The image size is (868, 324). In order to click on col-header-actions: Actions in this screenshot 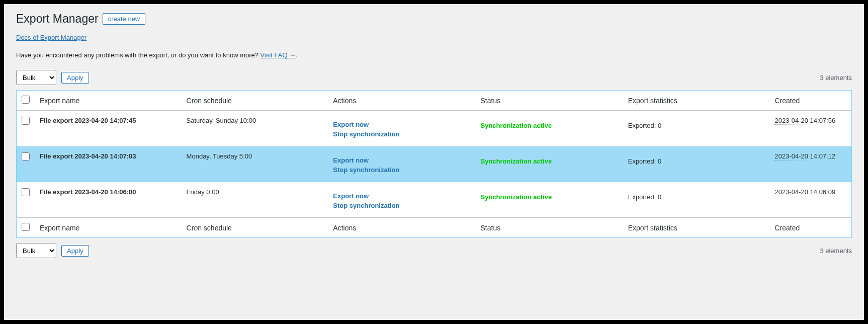, I will do `click(401, 101)`.